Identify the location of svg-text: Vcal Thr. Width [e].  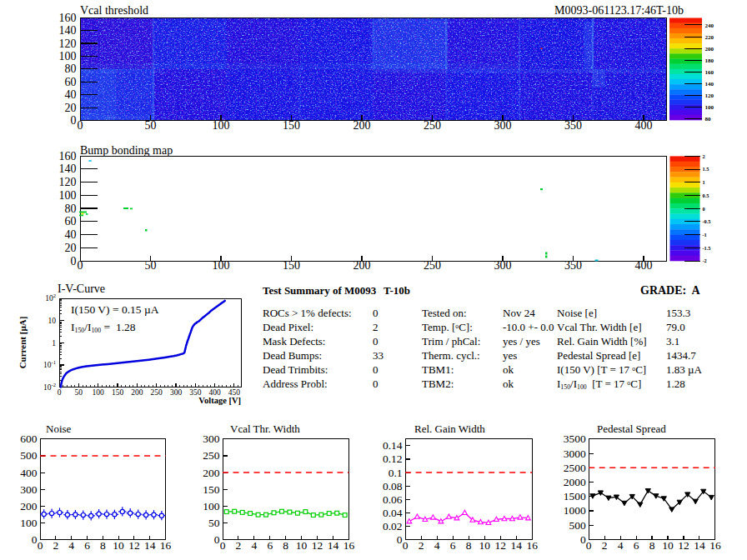
(599, 327).